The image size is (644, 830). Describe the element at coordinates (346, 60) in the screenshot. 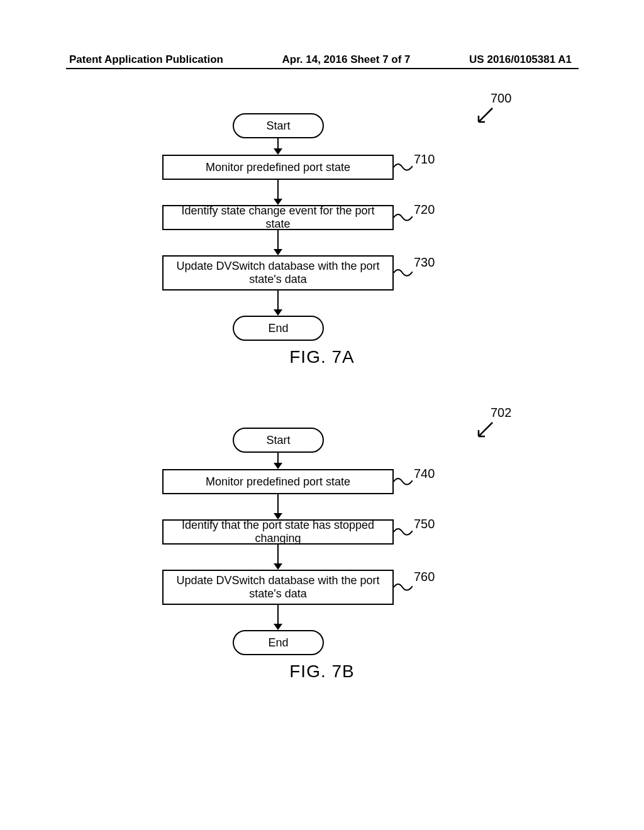

I see `header-center: Apr. 14, 2016 Sheet 7 of 7` at that location.